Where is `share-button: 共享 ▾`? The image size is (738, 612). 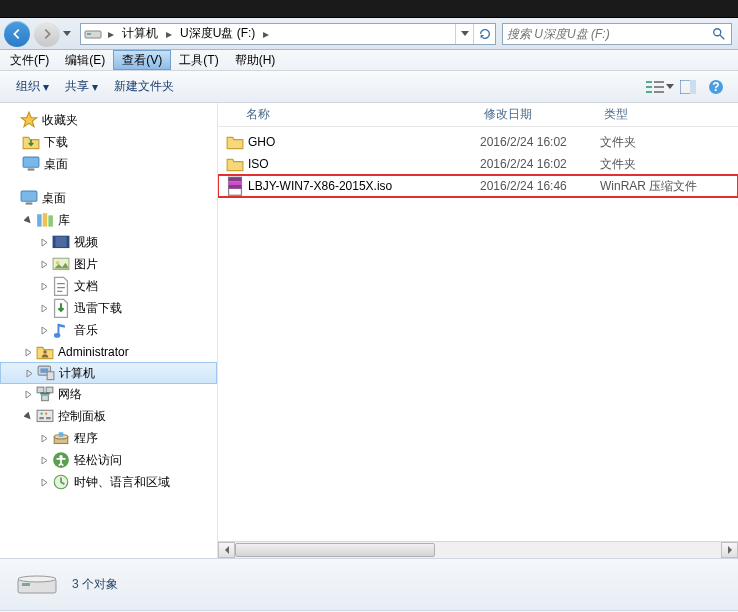 share-button: 共享 ▾ is located at coordinates (82, 87).